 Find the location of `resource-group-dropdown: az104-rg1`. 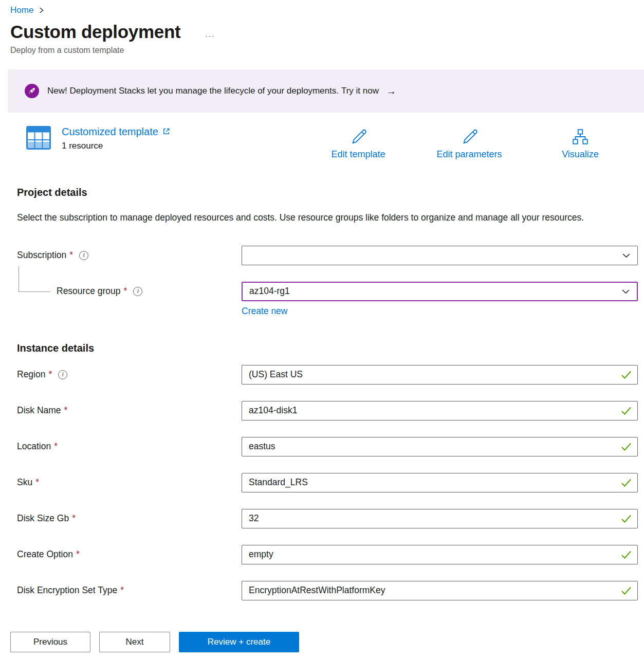

resource-group-dropdown: az104-rg1 is located at coordinates (440, 291).